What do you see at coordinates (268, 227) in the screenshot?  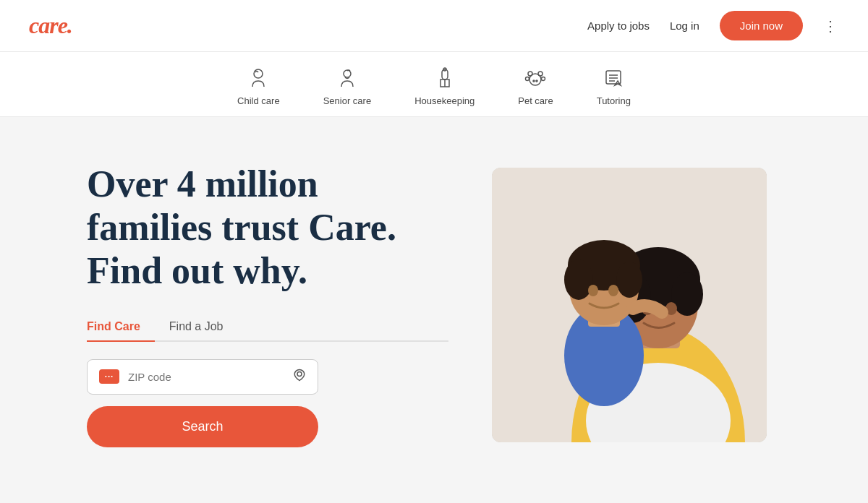 I see `hero-heading: Over 4 million families trust Care. Find…` at bounding box center [268, 227].